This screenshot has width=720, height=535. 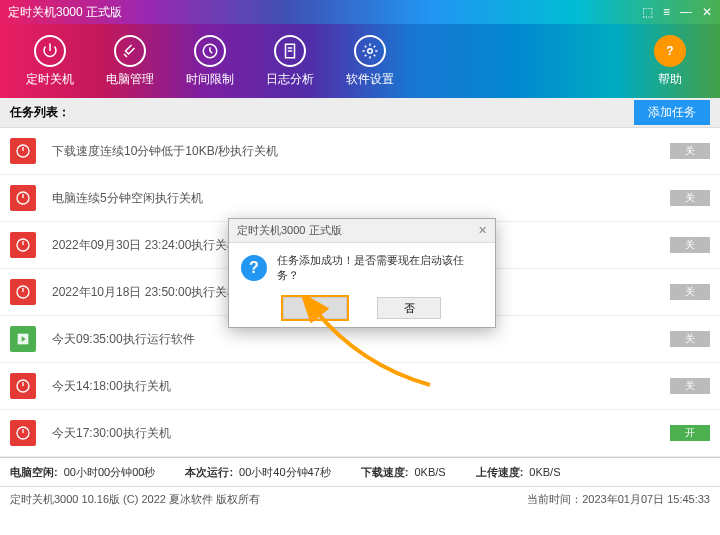 I want to click on idle-label: 电脑空闲:, so click(x=34, y=472).